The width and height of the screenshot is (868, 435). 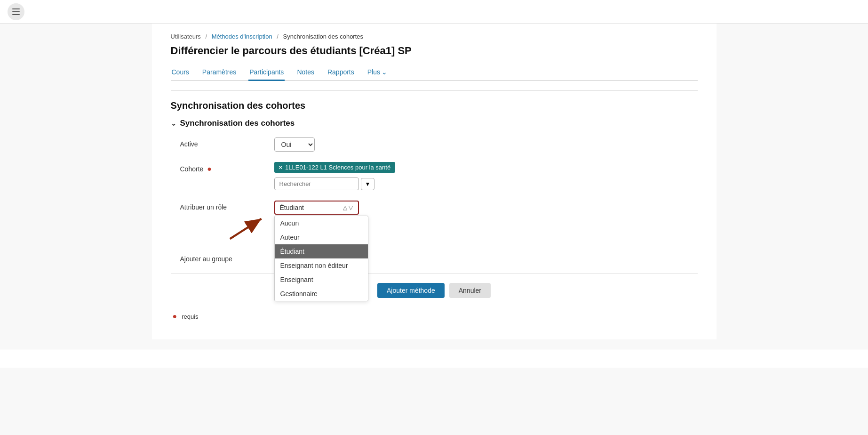 What do you see at coordinates (317, 184) in the screenshot?
I see `search-input` at bounding box center [317, 184].